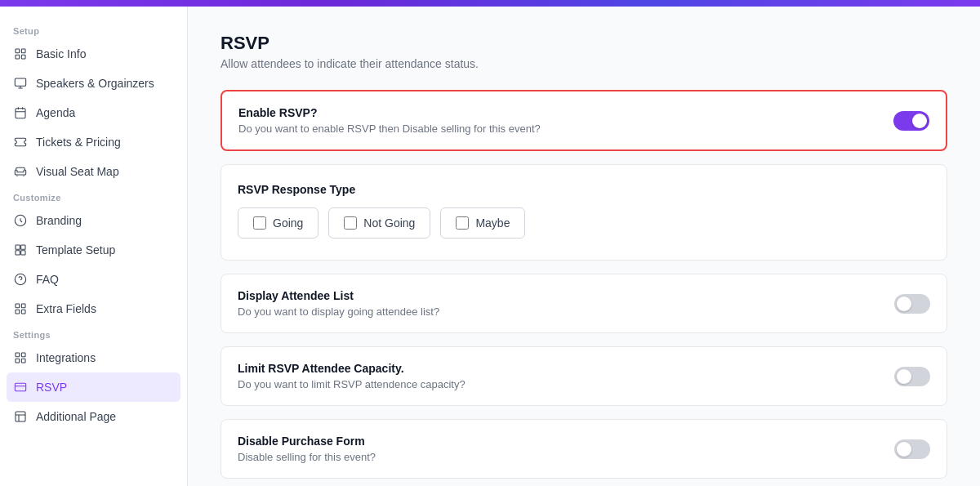 The width and height of the screenshot is (980, 486). Describe the element at coordinates (93, 54) in the screenshot. I see `sidebar-item-basic-info: Basic Info` at that location.